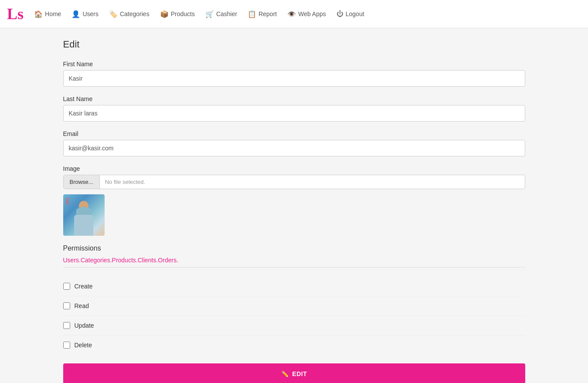 The image size is (588, 383). Describe the element at coordinates (183, 14) in the screenshot. I see `nav-products-label: Products` at that location.